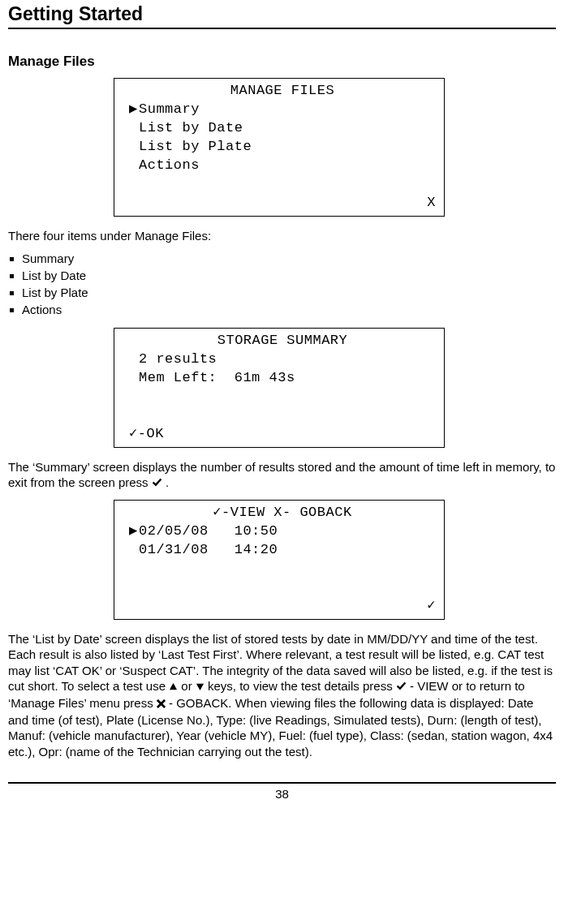 This screenshot has width=564, height=924. What do you see at coordinates (200, 687) in the screenshot?
I see `arrow-down-icon` at bounding box center [200, 687].